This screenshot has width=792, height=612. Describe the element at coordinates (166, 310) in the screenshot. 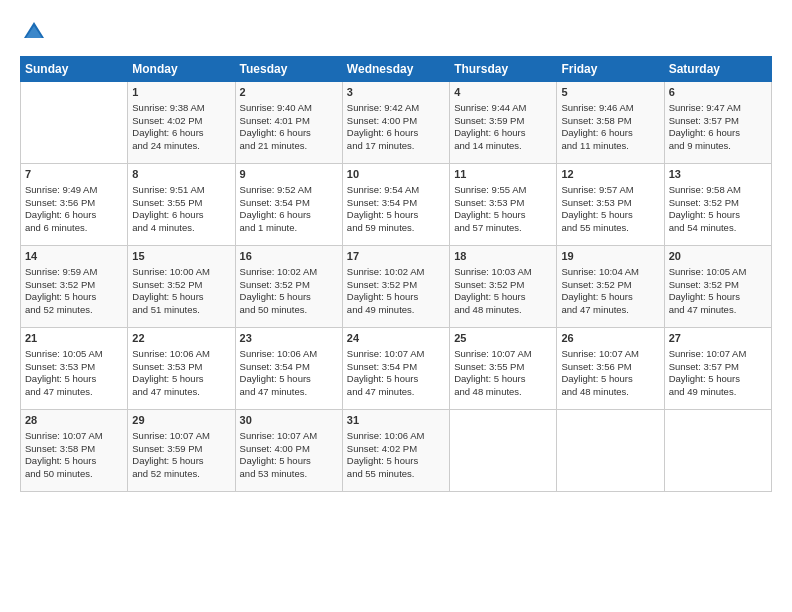

I see `day-info-line: and 51 minutes.` at that location.